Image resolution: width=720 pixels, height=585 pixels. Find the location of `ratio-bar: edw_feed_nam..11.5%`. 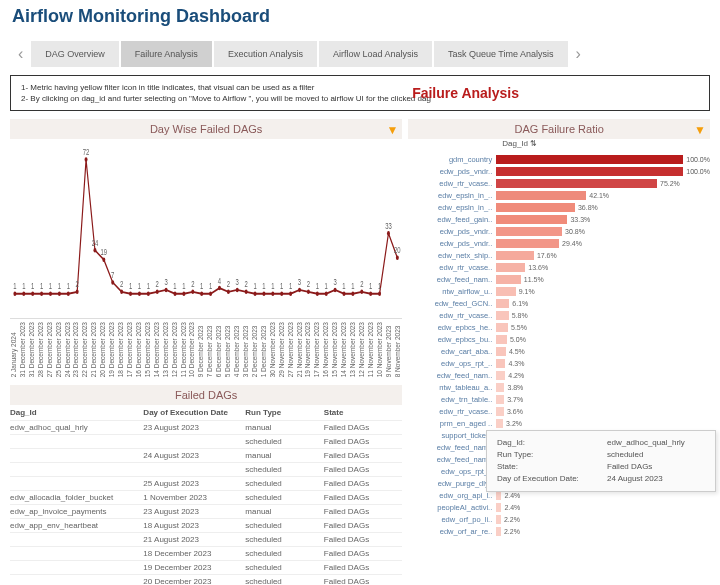

ratio-bar: edw_feed_nam..11.5% is located at coordinates (559, 280).